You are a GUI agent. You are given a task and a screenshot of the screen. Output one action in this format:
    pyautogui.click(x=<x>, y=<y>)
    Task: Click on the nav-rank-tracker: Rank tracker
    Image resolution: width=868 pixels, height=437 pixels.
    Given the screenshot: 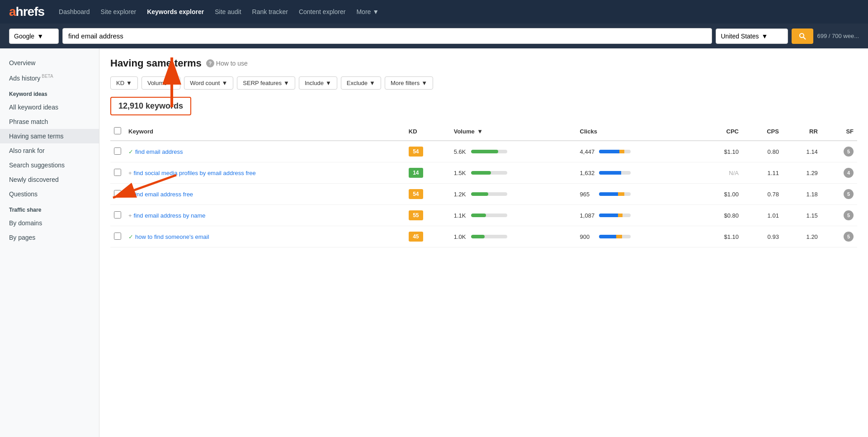 What is the action you would take?
    pyautogui.click(x=270, y=12)
    